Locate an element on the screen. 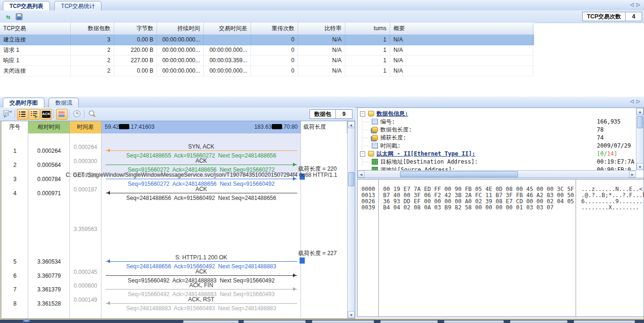 The image size is (644, 323). tree-row: -以太网 - II[Ethernet Type II]:[0/14] is located at coordinates (497, 154).